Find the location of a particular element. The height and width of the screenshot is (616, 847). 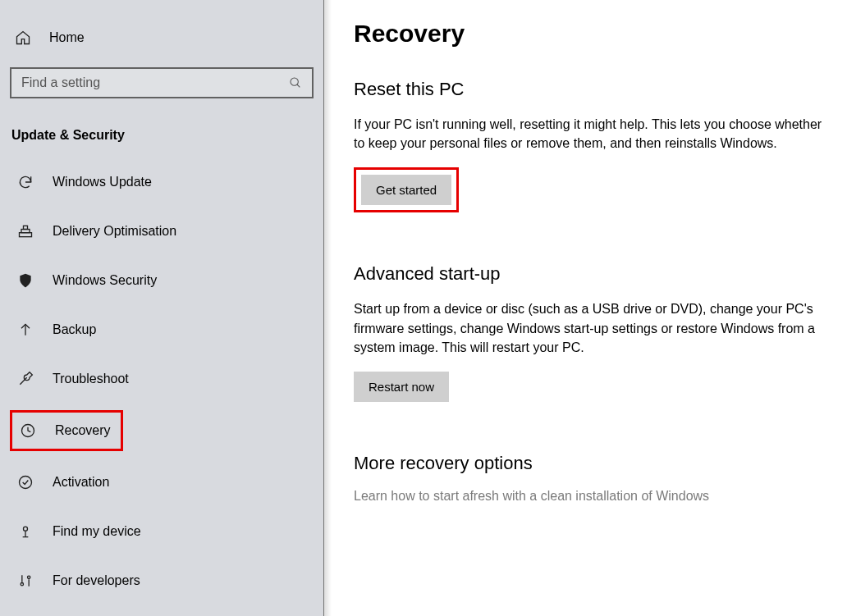

find-device-icon is located at coordinates (25, 532).